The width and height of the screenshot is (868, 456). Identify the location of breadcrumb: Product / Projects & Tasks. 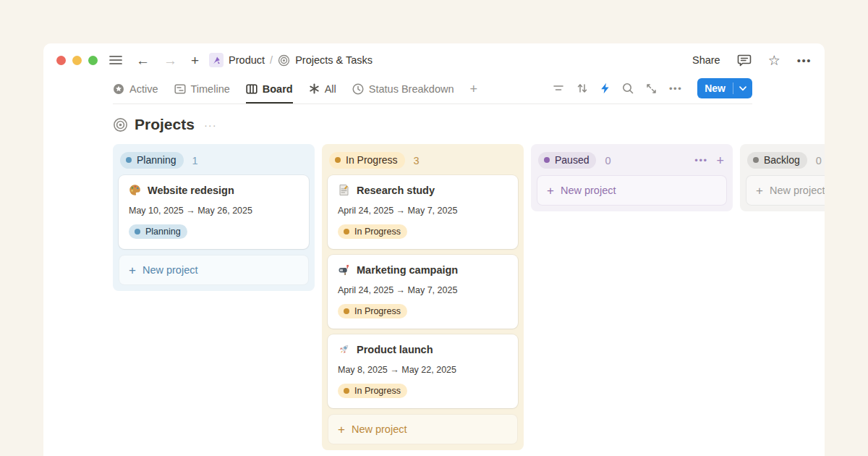
(291, 60).